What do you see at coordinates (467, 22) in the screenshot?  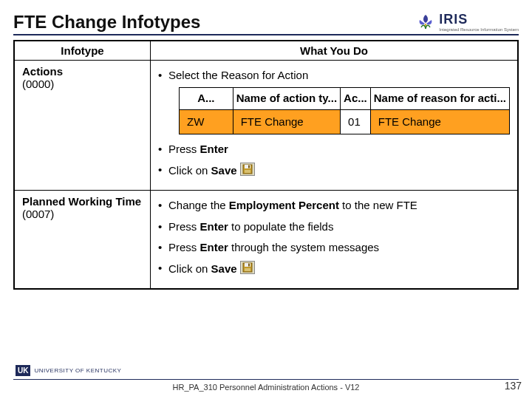 I see `iris-logo: IRIS Integrated Resource Information Sys…` at bounding box center [467, 22].